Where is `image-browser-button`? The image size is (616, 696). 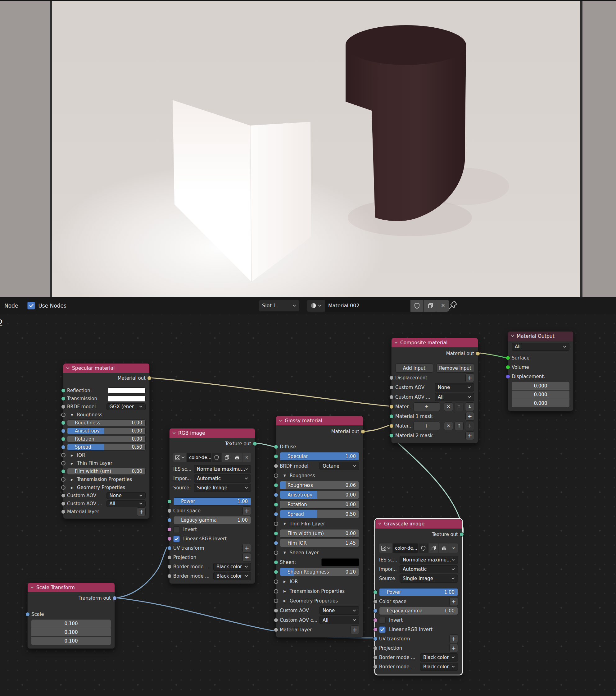 image-browser-button is located at coordinates (180, 458).